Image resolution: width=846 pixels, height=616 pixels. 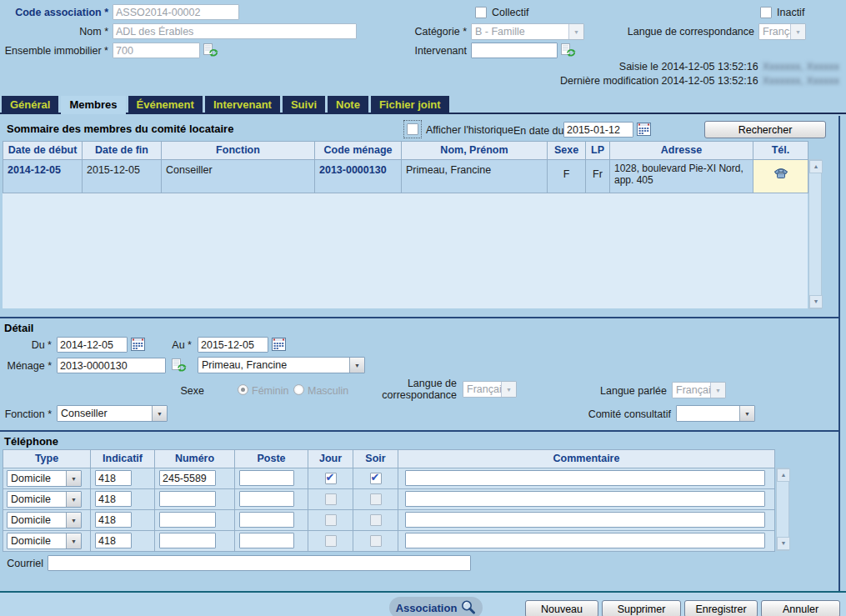 What do you see at coordinates (766, 13) in the screenshot?
I see `inactif-checkbox` at bounding box center [766, 13].